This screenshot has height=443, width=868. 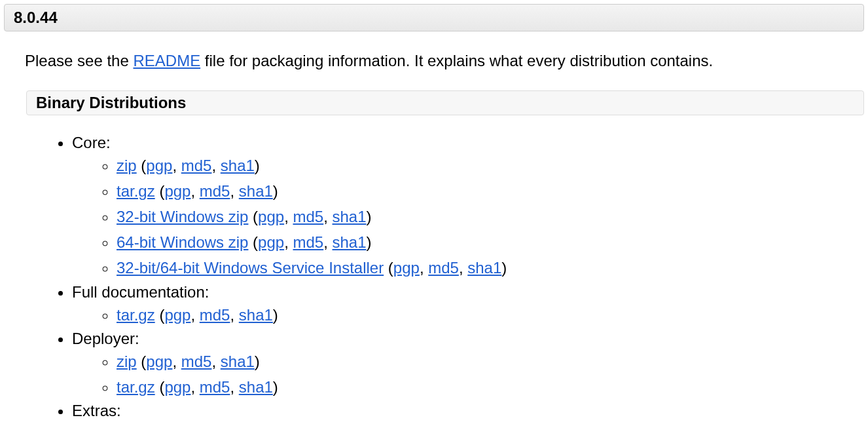 I want to click on readme-link: README, so click(x=166, y=60).